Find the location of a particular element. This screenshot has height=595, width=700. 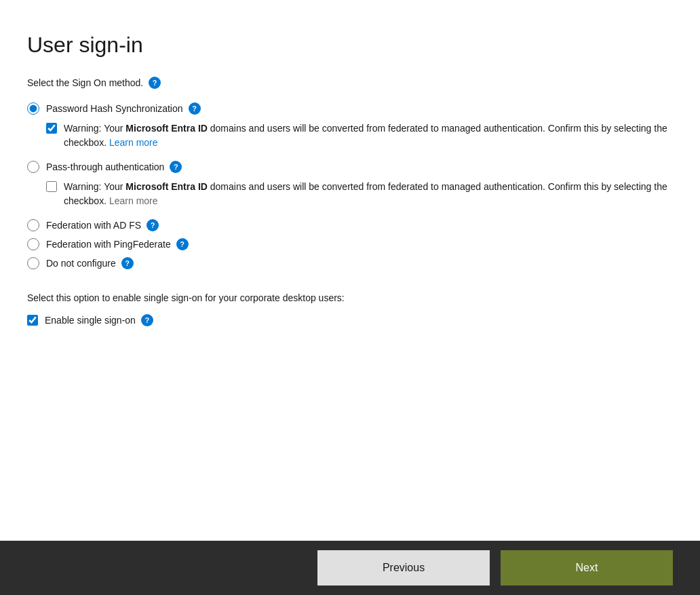

ping-help-icon: ? is located at coordinates (182, 244).